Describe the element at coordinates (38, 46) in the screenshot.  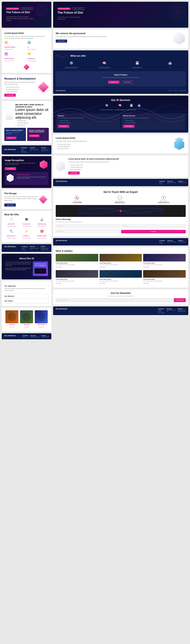
I see `lorem-item-ai: 🤖 A.I. Lorem ipsum dolor` at that location.